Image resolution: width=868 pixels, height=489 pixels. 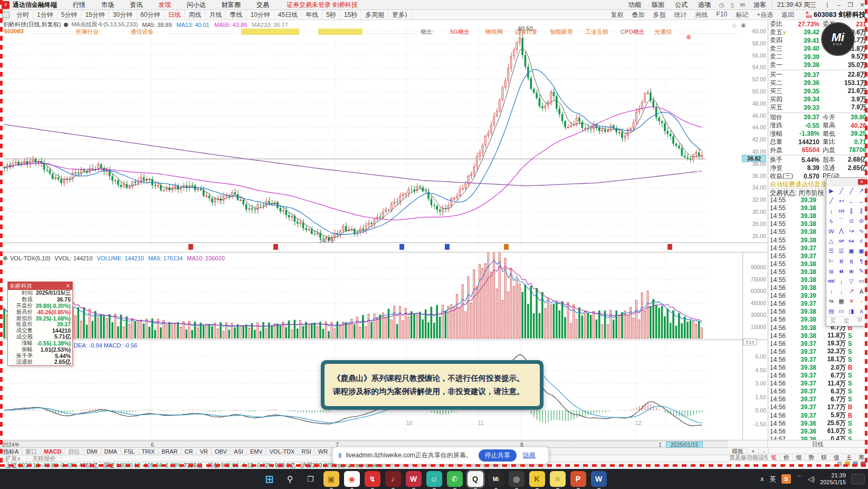 I want to click on draw-tool-26: ▣, so click(x=852, y=251).